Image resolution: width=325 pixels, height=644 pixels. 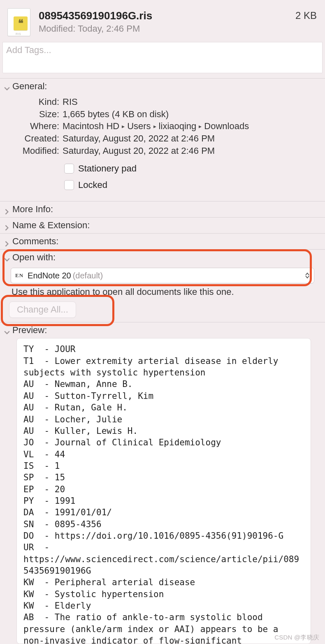 I want to click on section-label: Open with:, so click(x=34, y=257).